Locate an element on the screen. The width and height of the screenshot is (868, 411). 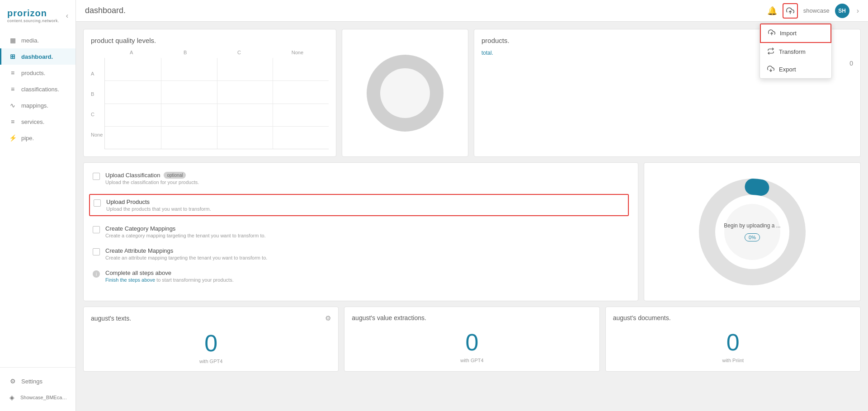
showcase-label: showcase is located at coordinates (816, 11).